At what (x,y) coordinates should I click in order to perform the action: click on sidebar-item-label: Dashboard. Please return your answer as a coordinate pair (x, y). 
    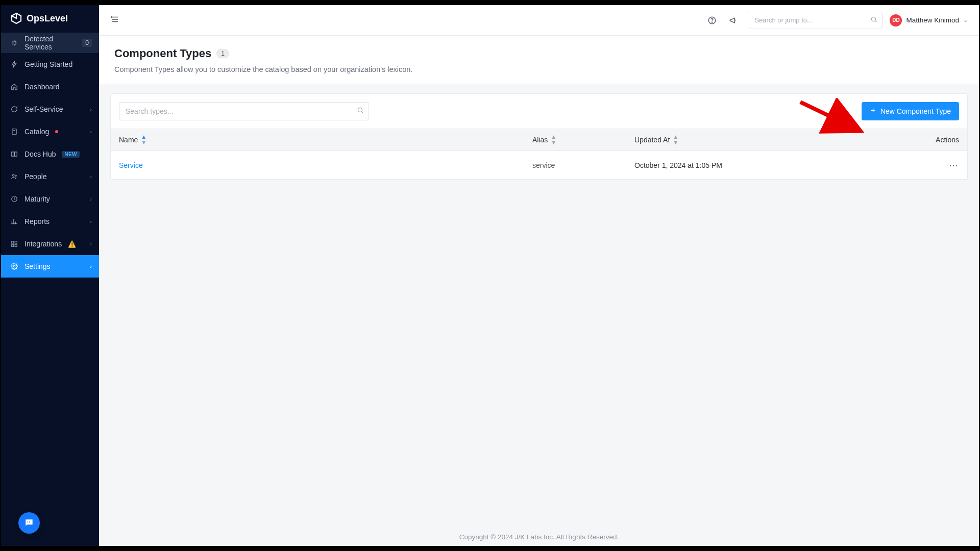
    Looking at the image, I should click on (58, 87).